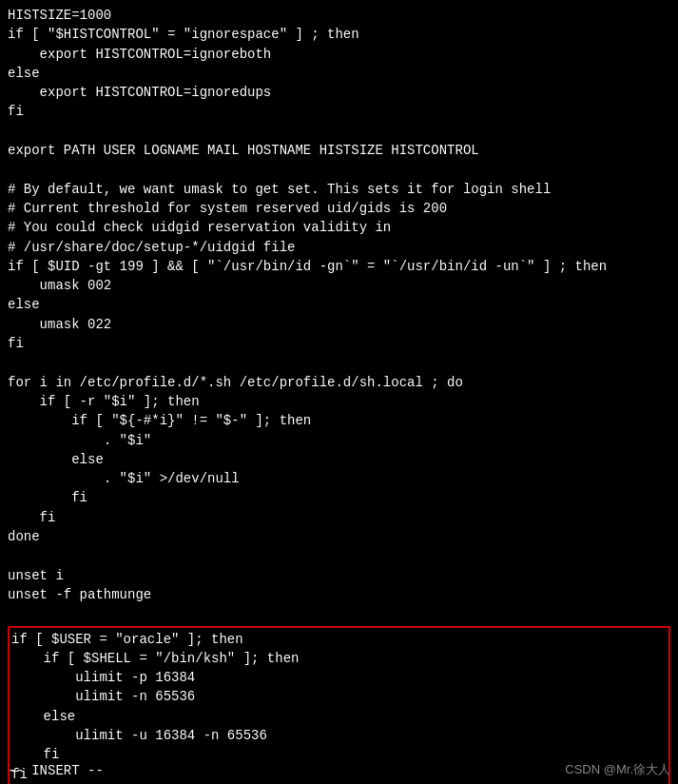 This screenshot has height=784, width=678. I want to click on code-line: done, so click(339, 537).